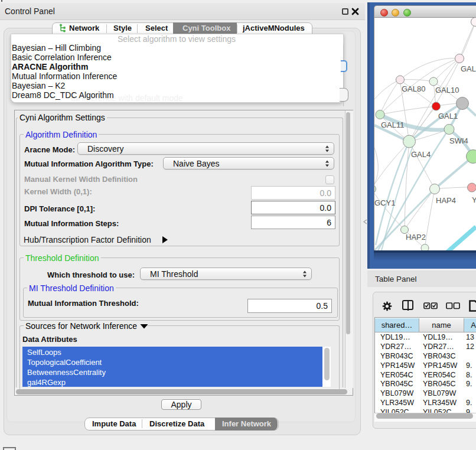  I want to click on svg-text: HAP4, so click(446, 201).